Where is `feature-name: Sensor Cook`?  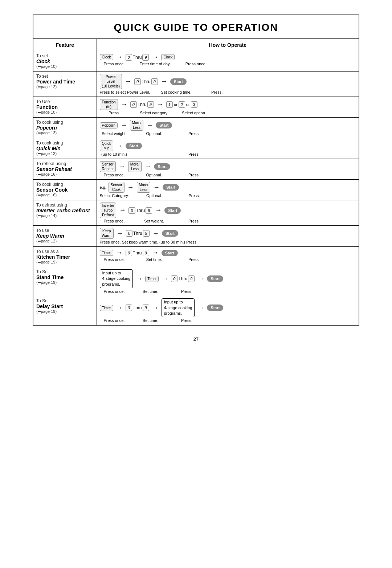
feature-name: Sensor Cook is located at coordinates (65, 190).